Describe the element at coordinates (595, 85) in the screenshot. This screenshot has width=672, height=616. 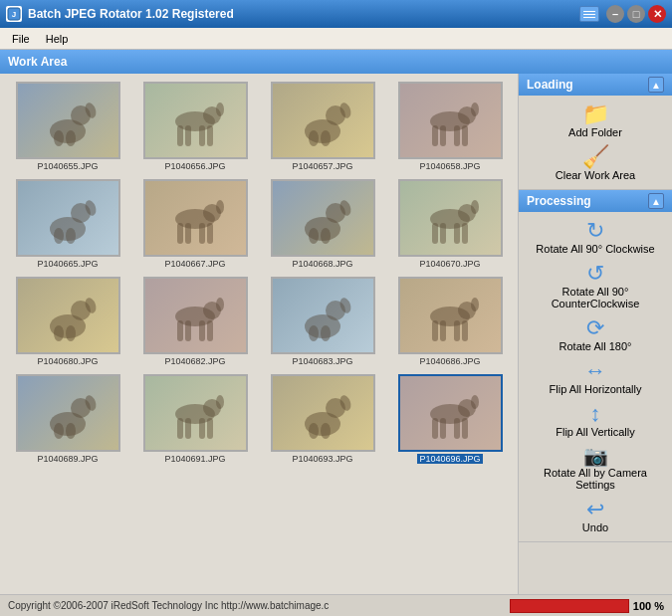
I see `loading-section-header: Loading ▲` at that location.